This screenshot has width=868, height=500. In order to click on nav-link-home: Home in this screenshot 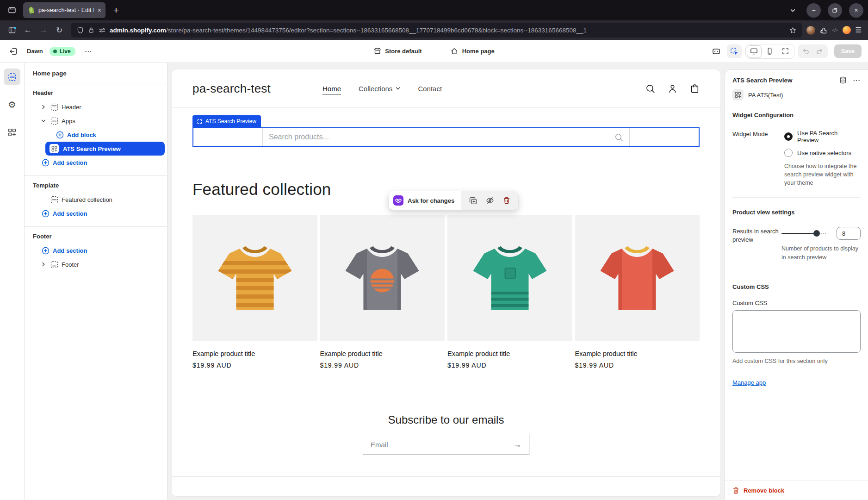, I will do `click(332, 89)`.